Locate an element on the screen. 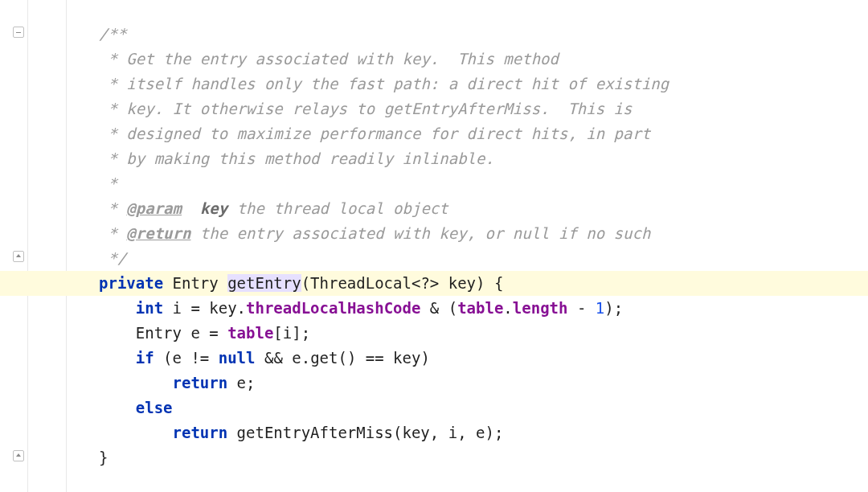 This screenshot has height=492, width=868. field-ref: threadLocalHashCode is located at coordinates (333, 308).